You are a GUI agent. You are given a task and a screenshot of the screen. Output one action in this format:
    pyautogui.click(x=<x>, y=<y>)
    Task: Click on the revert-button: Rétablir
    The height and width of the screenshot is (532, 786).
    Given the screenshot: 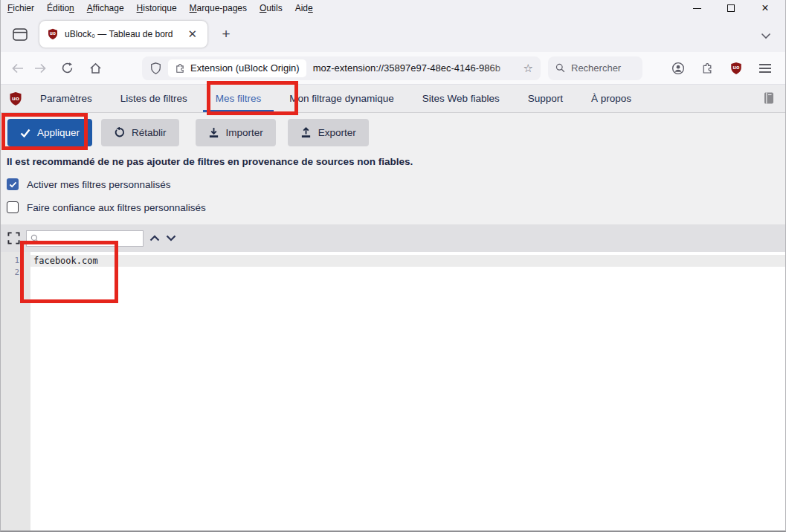 What is the action you would take?
    pyautogui.click(x=140, y=132)
    